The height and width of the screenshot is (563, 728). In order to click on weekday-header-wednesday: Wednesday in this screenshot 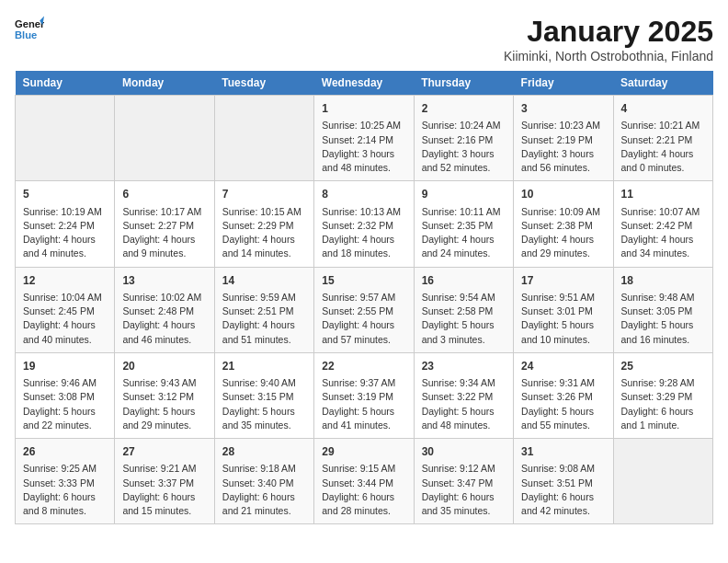, I will do `click(364, 83)`.